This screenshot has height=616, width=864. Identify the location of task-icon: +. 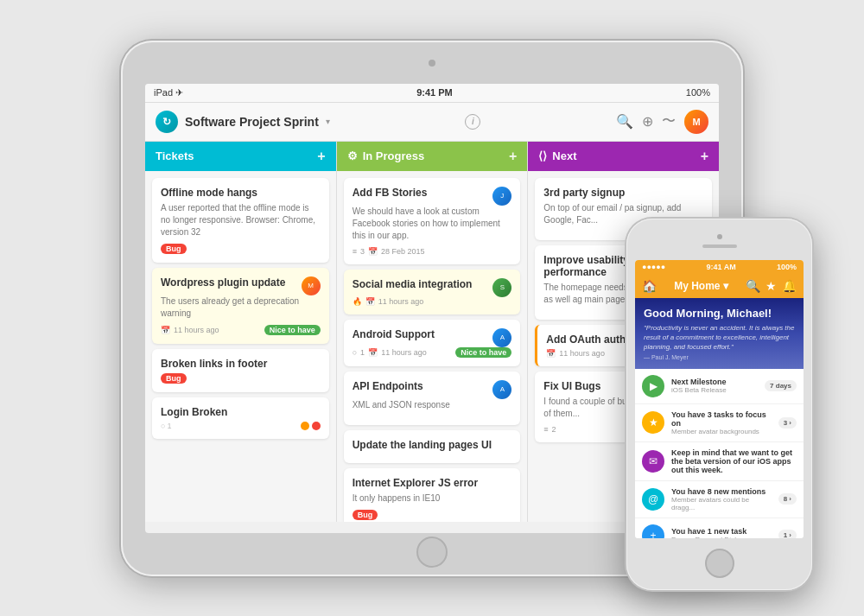
(653, 531).